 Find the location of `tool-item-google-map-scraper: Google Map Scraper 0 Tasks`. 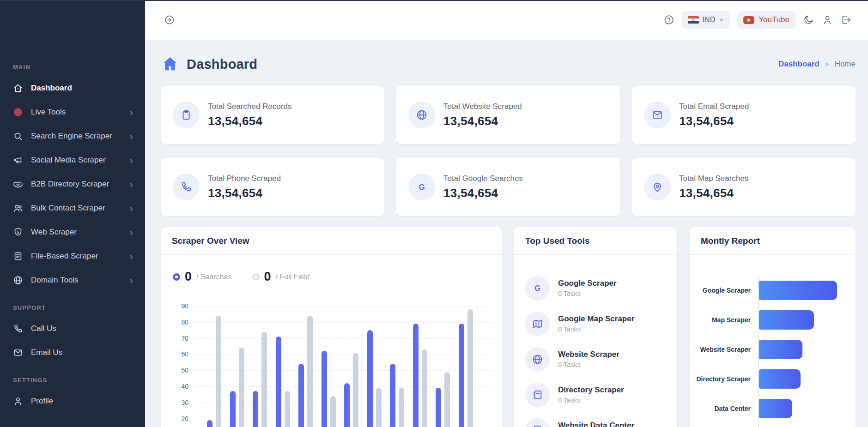

tool-item-google-map-scraper: Google Map Scraper 0 Tasks is located at coordinates (596, 324).